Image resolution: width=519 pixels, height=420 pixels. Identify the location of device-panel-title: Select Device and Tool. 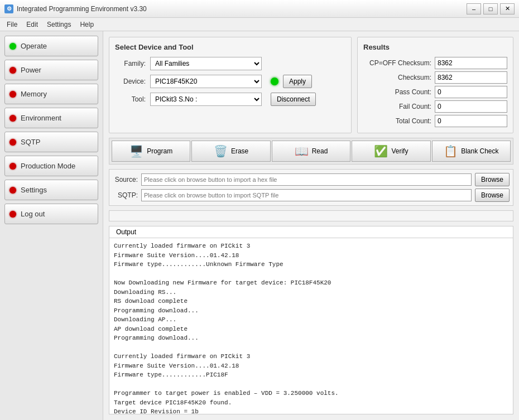
(230, 47).